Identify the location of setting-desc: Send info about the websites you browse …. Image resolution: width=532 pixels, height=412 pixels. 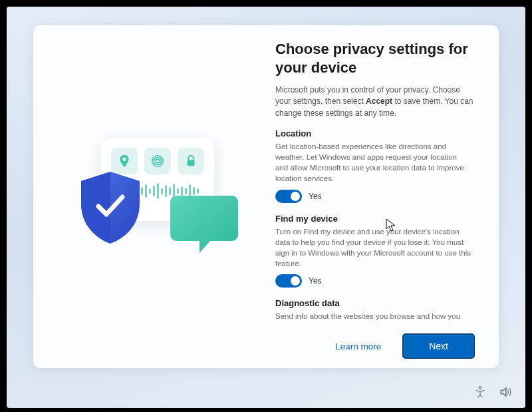
(373, 317).